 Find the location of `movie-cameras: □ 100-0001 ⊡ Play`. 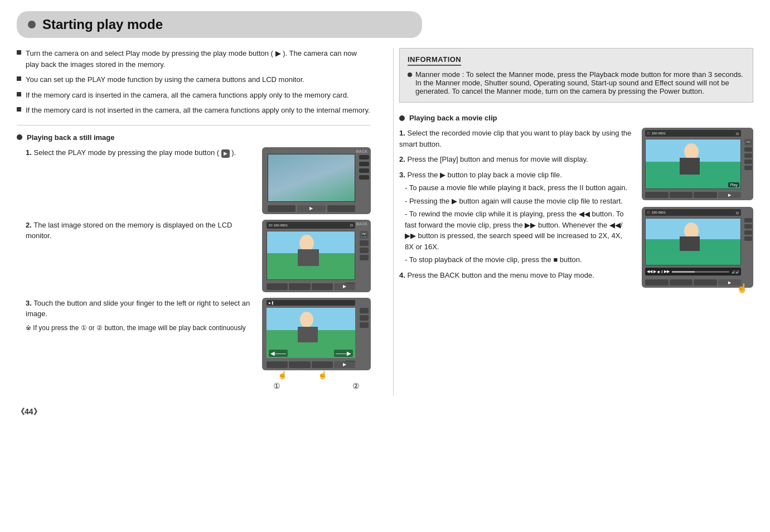

movie-cameras: □ 100-0001 ⊡ Play is located at coordinates (698, 207).